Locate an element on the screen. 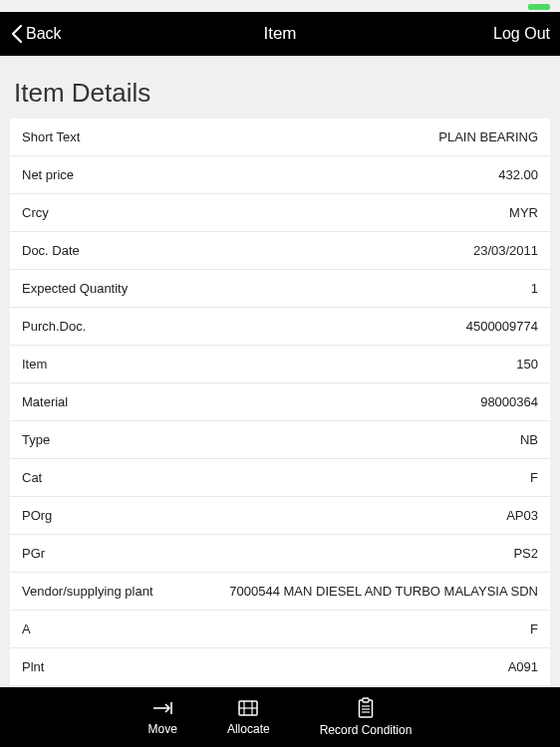 This screenshot has height=747, width=560. detail-row: PGrPS2 is located at coordinates (280, 554).